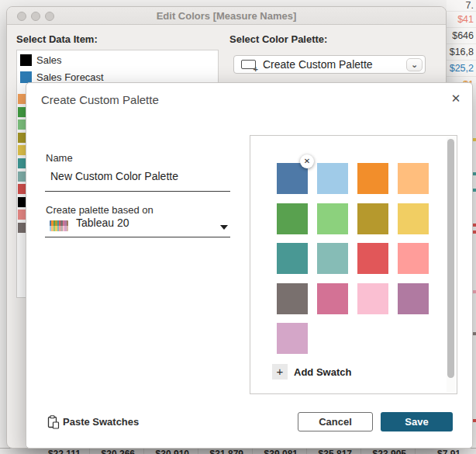 This screenshot has width=476, height=454. What do you see at coordinates (138, 237) in the screenshot?
I see `select-underline` at bounding box center [138, 237].